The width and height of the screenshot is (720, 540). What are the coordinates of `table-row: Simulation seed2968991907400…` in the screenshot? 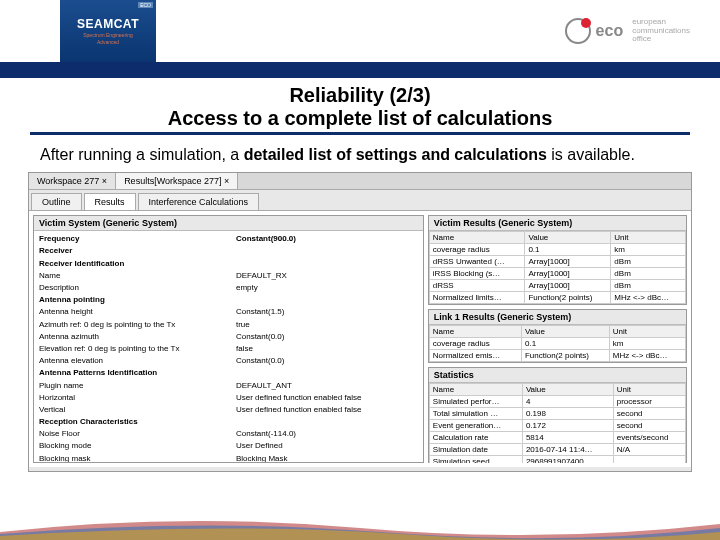 It's located at (557, 459).